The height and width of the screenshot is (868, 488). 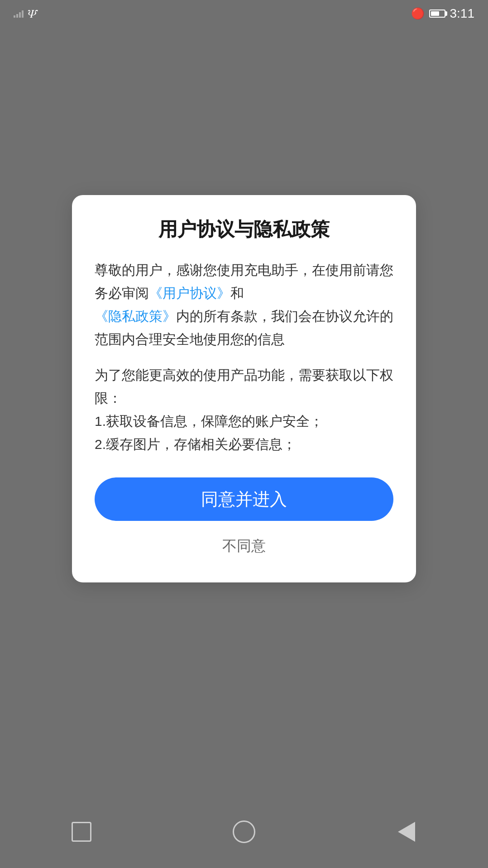 What do you see at coordinates (32, 14) in the screenshot?
I see `wifi-icon: 𝛹` at bounding box center [32, 14].